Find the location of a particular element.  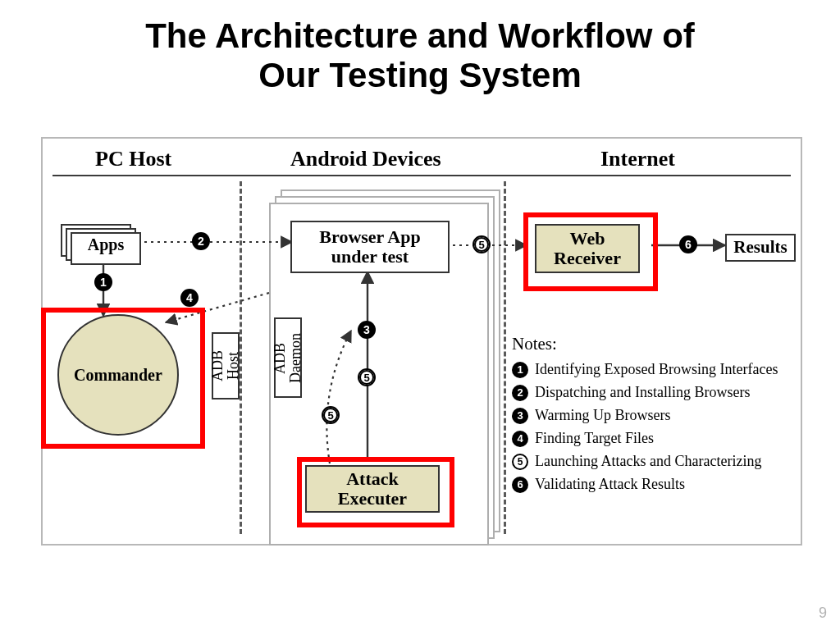

adb-host-label: ADB Host is located at coordinates (226, 366).